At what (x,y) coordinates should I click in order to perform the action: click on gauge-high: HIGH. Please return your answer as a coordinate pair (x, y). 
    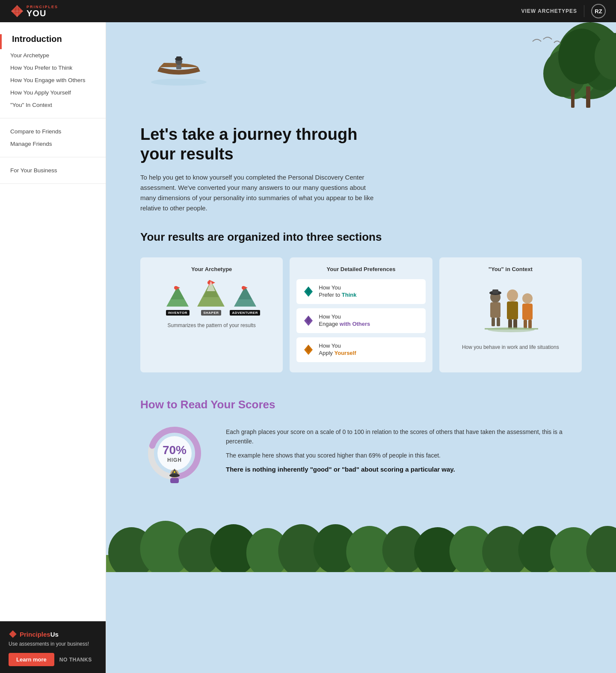
    Looking at the image, I should click on (175, 460).